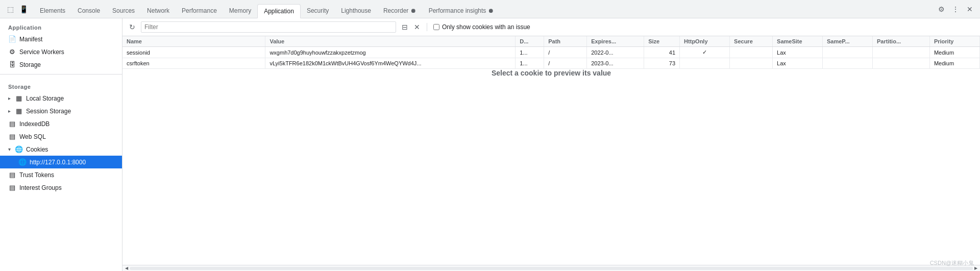 The height and width of the screenshot is (271, 980). I want to click on cookie-table: NameValueD...PathExpires...SizeHttpOnlyS…, so click(551, 53).